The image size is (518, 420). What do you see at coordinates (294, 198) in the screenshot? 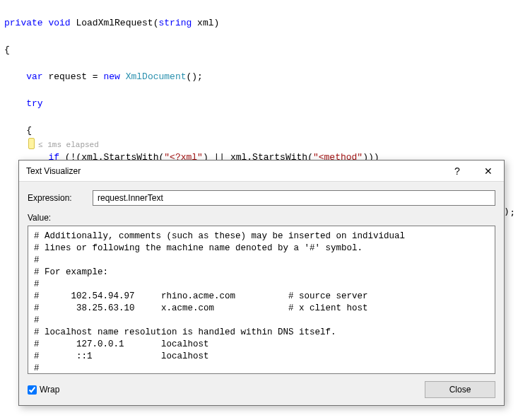
I see `expression-input` at bounding box center [294, 198].